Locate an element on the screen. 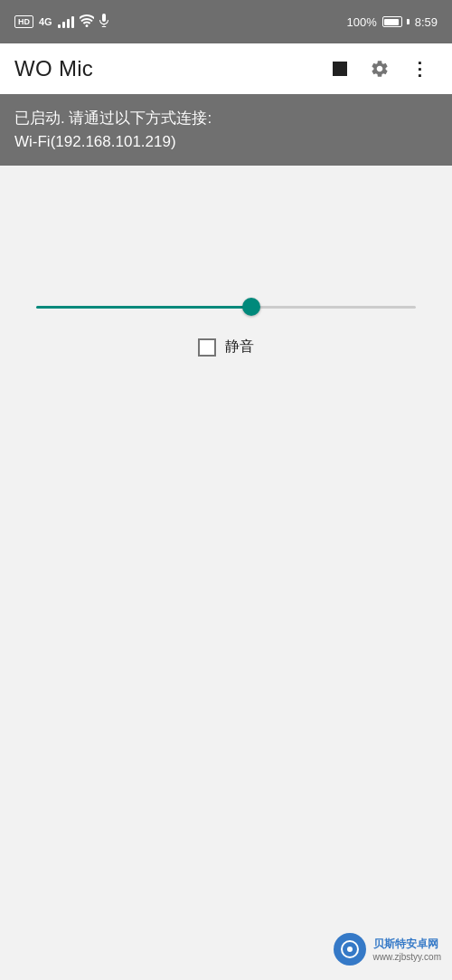 The height and width of the screenshot is (980, 452). info-message: 已启动. 请通过以下方式连接: Wi-Fi(192.168.101.219) is located at coordinates (113, 130).